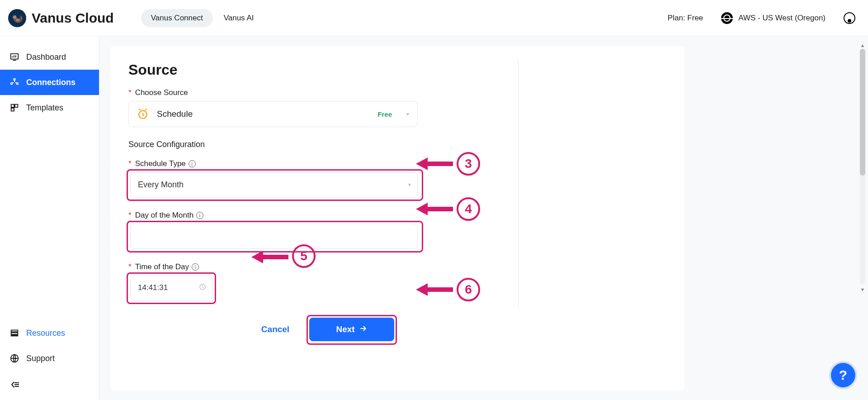 The width and height of the screenshot is (868, 400). What do you see at coordinates (863, 290) in the screenshot?
I see `scroll-down-arrow: ▼` at bounding box center [863, 290].